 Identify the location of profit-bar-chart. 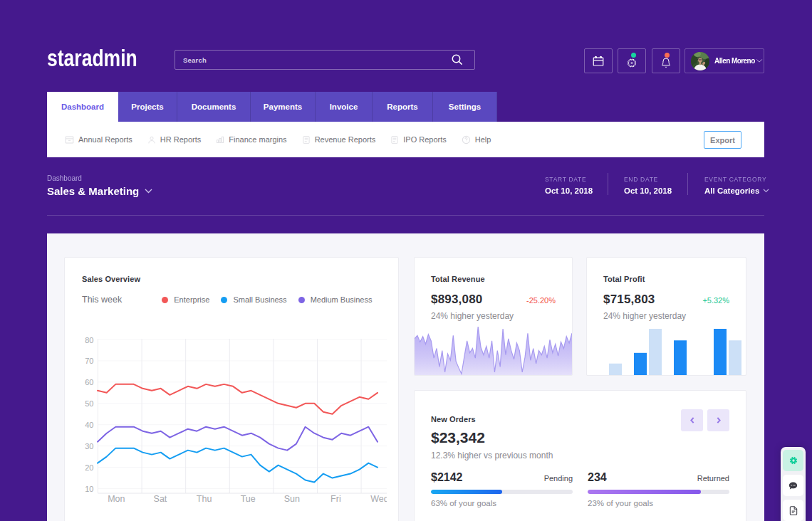
(667, 352).